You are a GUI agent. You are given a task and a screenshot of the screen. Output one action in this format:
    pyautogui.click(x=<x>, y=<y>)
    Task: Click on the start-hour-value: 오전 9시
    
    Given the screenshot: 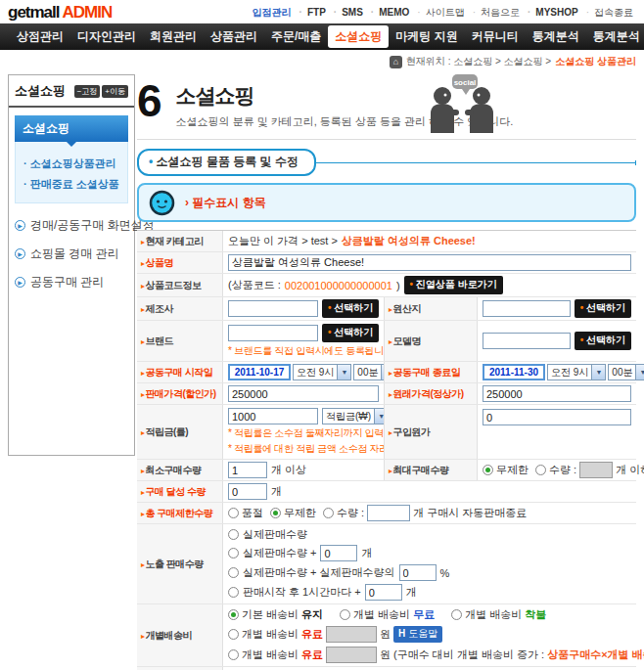 What is the action you would take?
    pyautogui.click(x=315, y=373)
    